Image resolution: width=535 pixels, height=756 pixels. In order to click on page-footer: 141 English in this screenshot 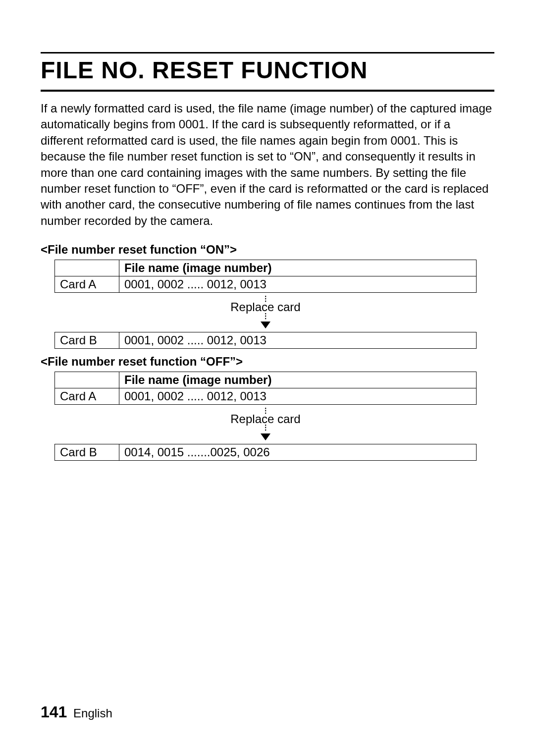, I will do `click(76, 712)`.